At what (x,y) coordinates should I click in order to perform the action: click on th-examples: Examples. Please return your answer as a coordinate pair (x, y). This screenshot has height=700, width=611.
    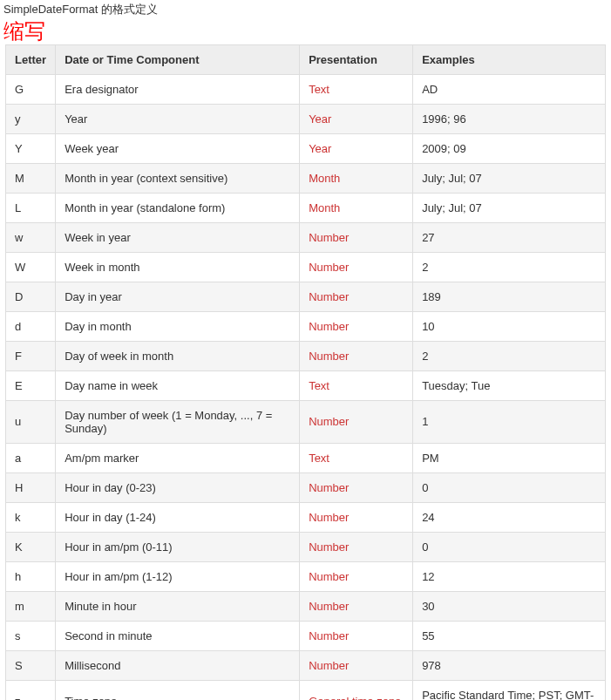
    Looking at the image, I should click on (509, 59).